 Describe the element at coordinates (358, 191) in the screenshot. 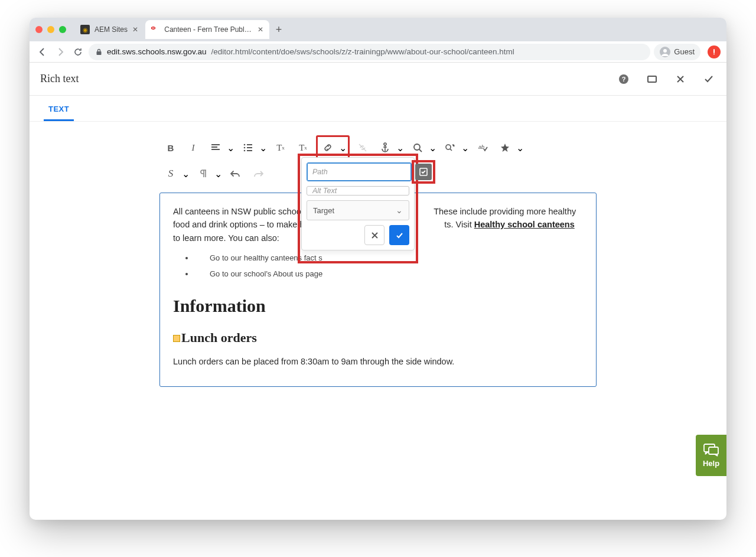

I see `alt-text-input` at that location.